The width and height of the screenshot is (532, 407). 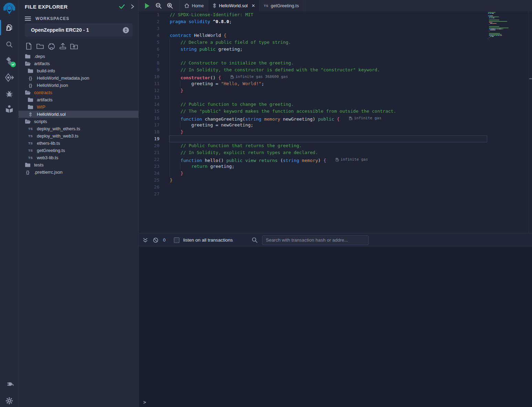 What do you see at coordinates (9, 78) in the screenshot?
I see `deploy-run-icon` at bounding box center [9, 78].